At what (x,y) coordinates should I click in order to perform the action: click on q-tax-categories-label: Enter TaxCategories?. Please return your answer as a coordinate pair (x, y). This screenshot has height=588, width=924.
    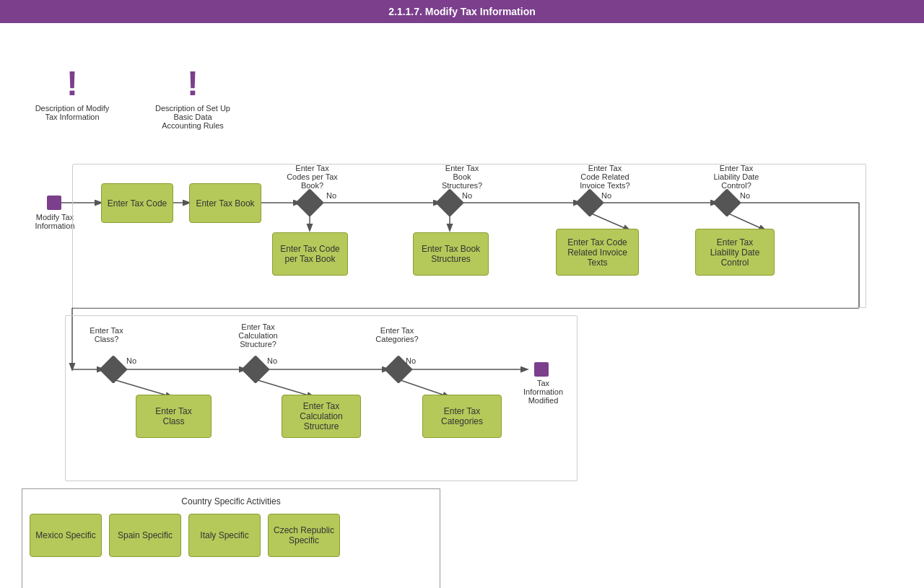
    Looking at the image, I should click on (397, 335).